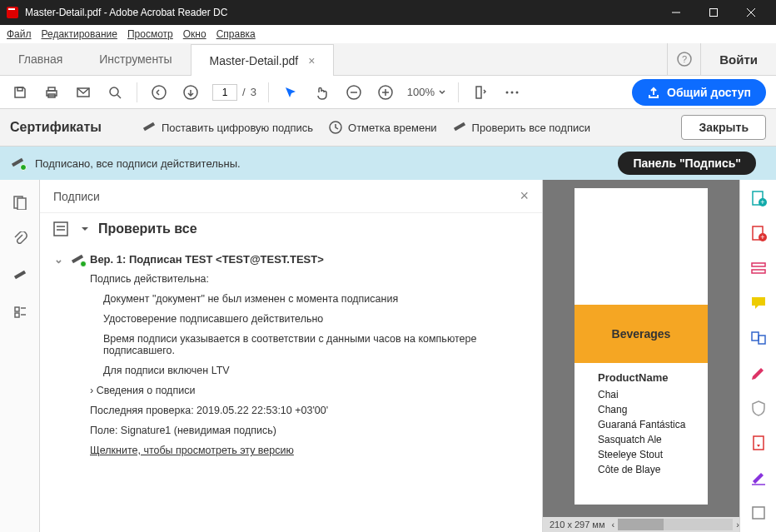  What do you see at coordinates (687, 163) in the screenshot?
I see `signature-panel-button: Панель "Подпись"` at bounding box center [687, 163].